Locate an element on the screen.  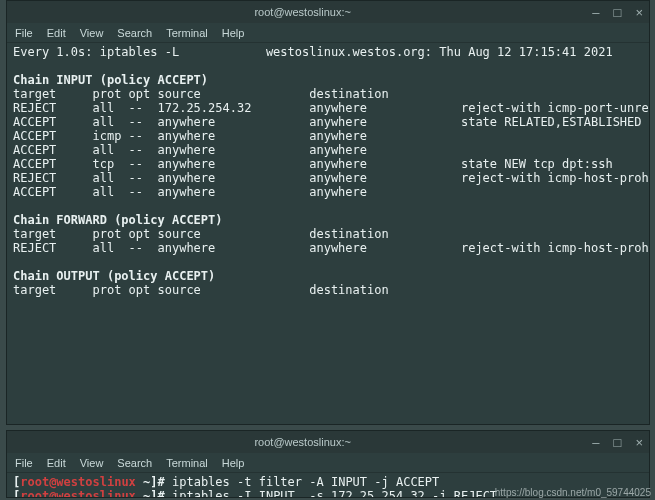
menubar-top: File Edit View Search Terminal Help is located at coordinates (328, 33).